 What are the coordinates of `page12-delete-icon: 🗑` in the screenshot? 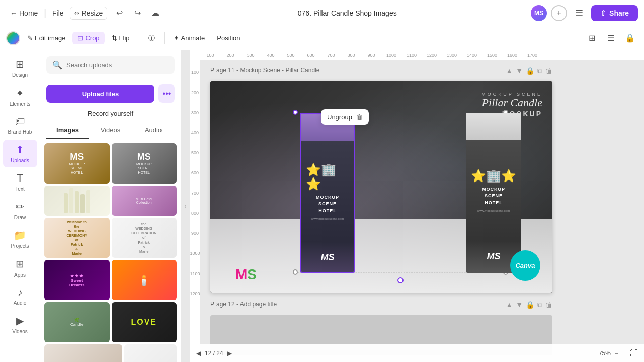 It's located at (549, 305).